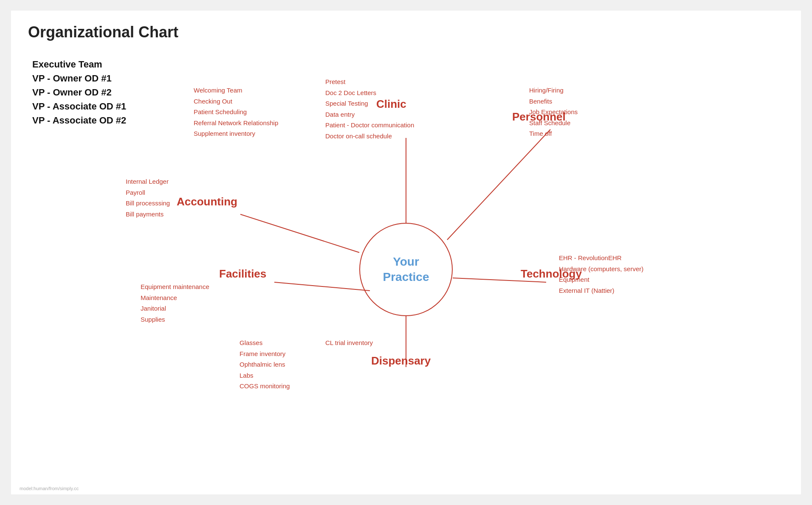  What do you see at coordinates (148, 193) in the screenshot?
I see `accounting-item-2: Payroll` at bounding box center [148, 193].